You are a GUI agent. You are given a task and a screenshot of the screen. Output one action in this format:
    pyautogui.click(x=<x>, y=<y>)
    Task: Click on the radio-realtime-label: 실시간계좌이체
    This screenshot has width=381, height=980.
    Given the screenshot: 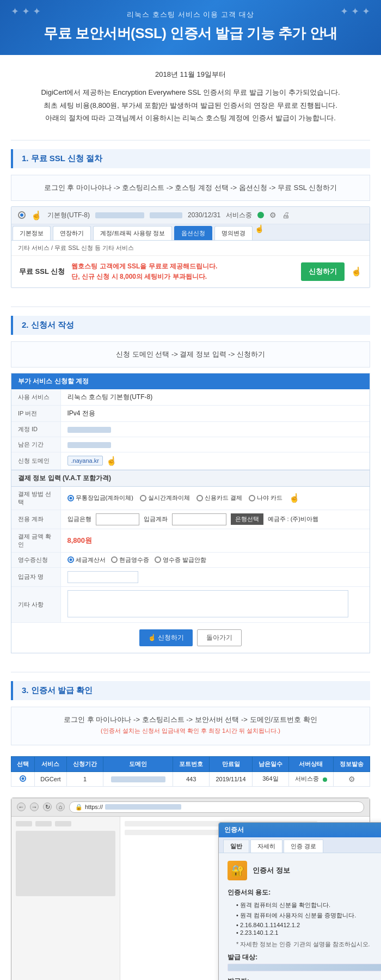 What is the action you would take?
    pyautogui.click(x=169, y=498)
    